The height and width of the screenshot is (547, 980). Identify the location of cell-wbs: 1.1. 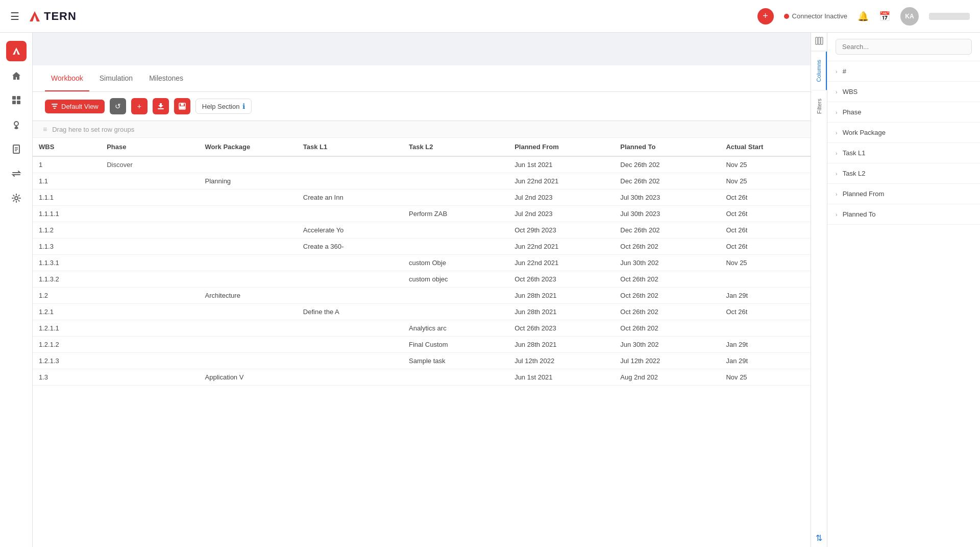
(66, 181).